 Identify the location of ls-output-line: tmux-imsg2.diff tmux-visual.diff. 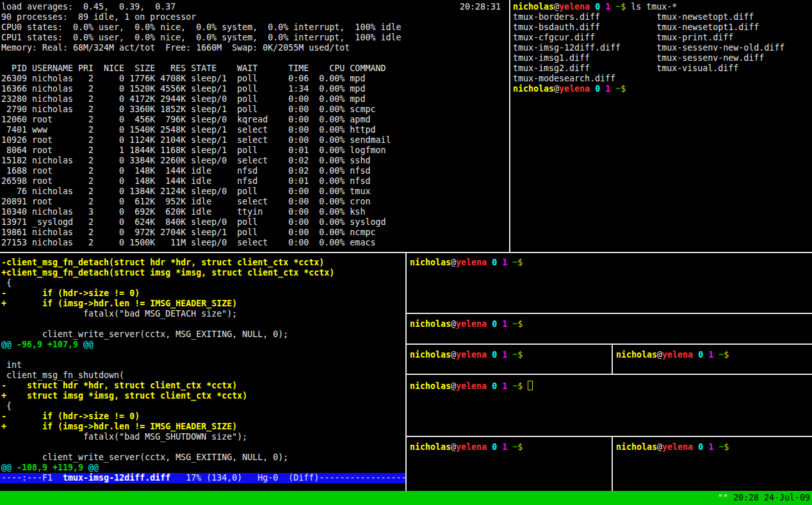
(662, 69).